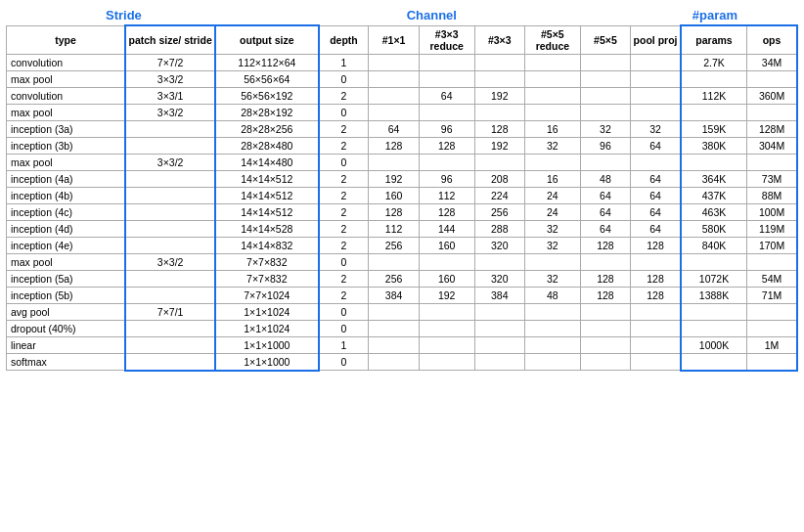 The height and width of the screenshot is (532, 804). I want to click on cell: inception (3a), so click(67, 129).